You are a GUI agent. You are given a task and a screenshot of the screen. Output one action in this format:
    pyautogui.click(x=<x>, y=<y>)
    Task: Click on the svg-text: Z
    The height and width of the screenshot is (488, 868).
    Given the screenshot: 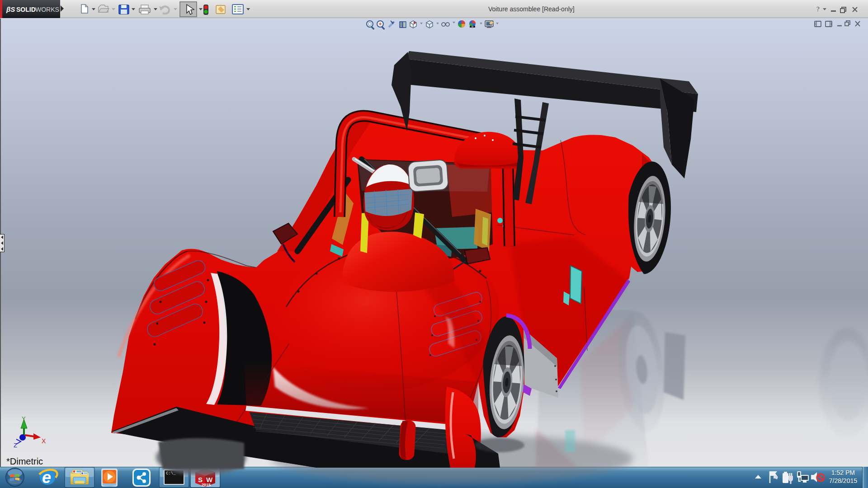 What is the action you would take?
    pyautogui.click(x=15, y=446)
    